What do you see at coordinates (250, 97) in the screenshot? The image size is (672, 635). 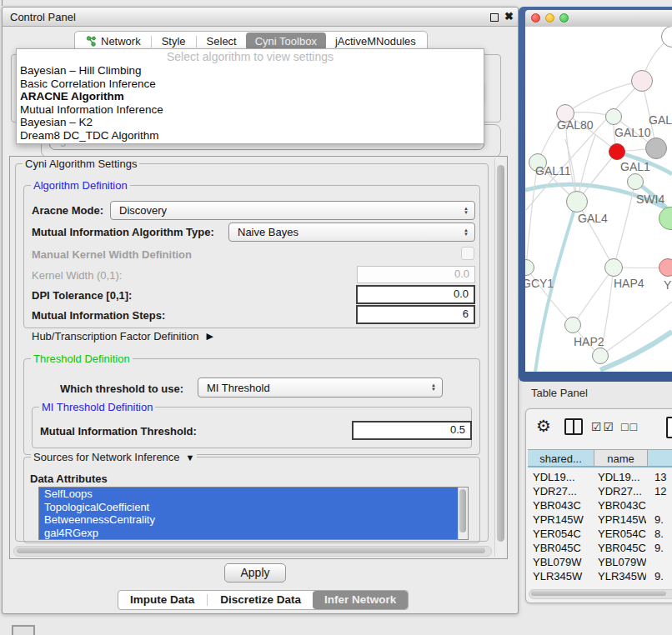 I see `dropdown-item-selected: ARACNE Algorithm` at bounding box center [250, 97].